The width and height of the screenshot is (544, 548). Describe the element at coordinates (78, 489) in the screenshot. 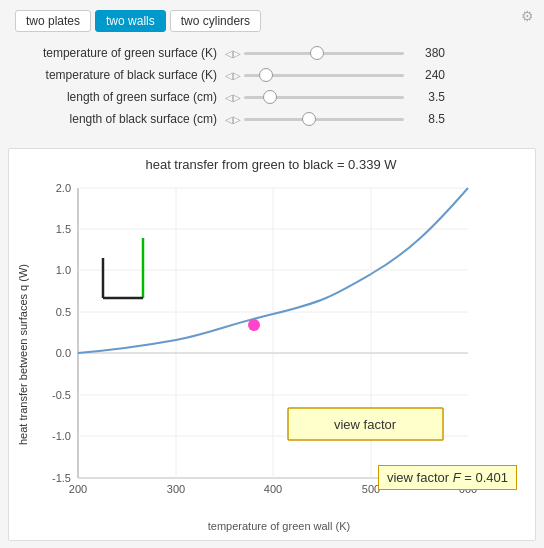

I see `svg-text: 200` at that location.